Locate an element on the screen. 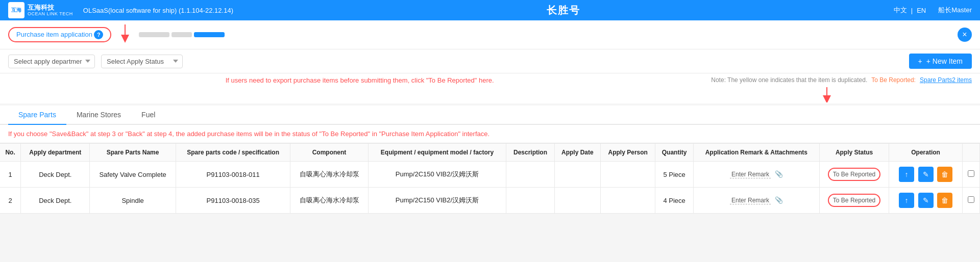 The image size is (980, 262). cell-qty-2: 4 Piece is located at coordinates (675, 201).